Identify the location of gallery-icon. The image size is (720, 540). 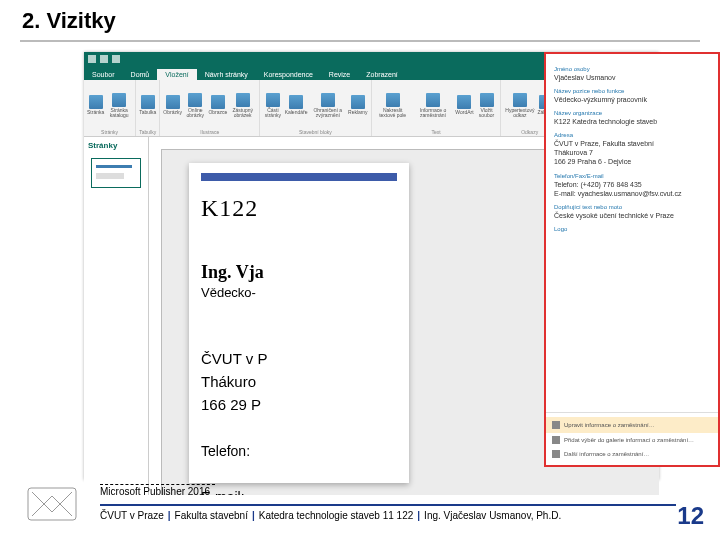
(556, 440).